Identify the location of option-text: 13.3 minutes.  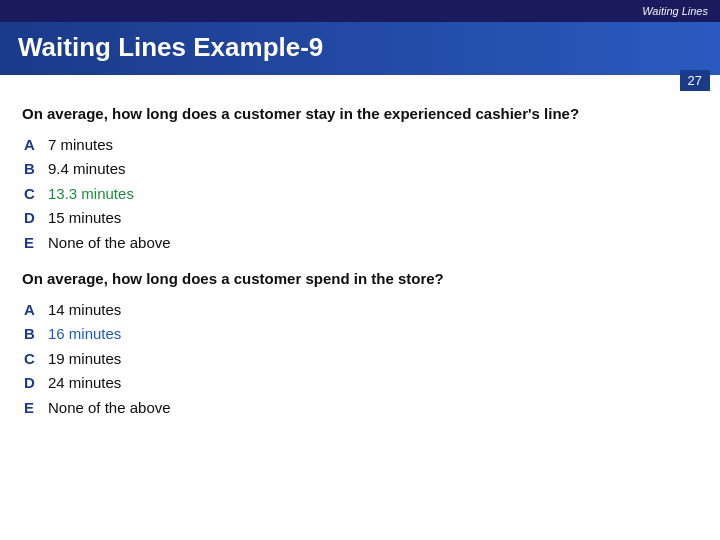
(91, 194).